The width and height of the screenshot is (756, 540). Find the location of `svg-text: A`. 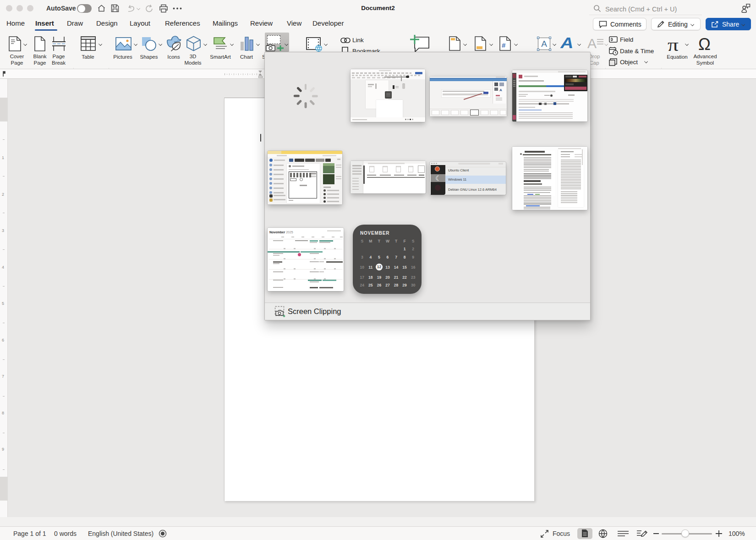

svg-text: A is located at coordinates (544, 44).